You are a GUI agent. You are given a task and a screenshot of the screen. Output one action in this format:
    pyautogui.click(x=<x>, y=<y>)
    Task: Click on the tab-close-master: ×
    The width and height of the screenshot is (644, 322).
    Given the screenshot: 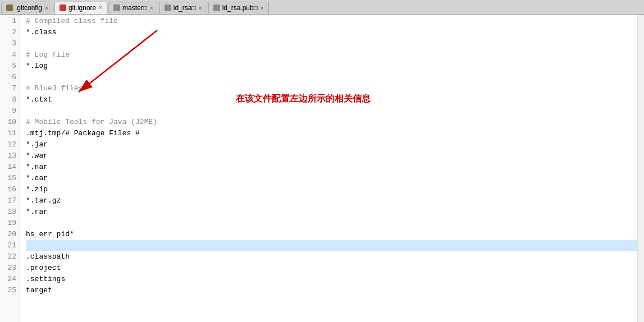 What is the action you would take?
    pyautogui.click(x=152, y=8)
    